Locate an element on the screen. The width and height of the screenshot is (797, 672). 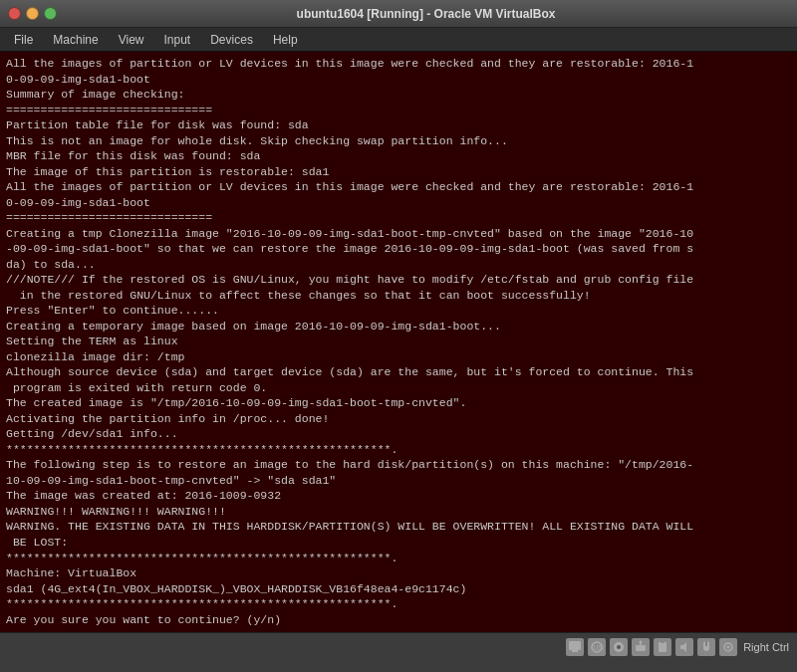
minimize-button is located at coordinates (32, 14).